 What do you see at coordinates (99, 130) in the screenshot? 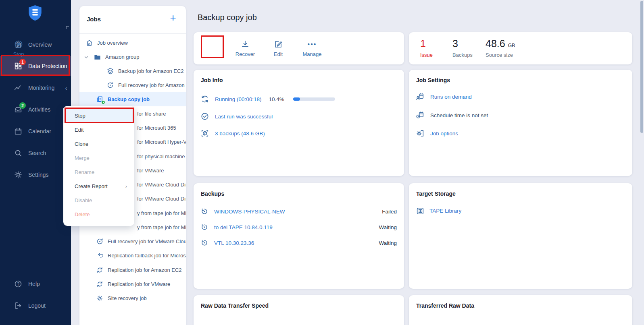
I see `menu-item-edit: Edit` at bounding box center [99, 130].